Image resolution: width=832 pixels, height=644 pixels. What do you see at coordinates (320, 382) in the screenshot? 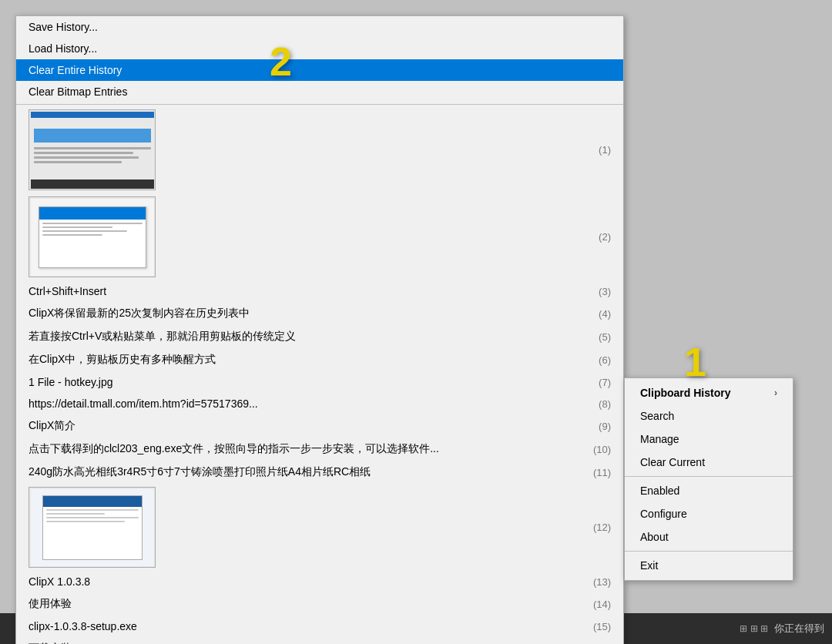
I see `clip-item-7: 1 File - hotkey.jpg (7)` at bounding box center [320, 382].